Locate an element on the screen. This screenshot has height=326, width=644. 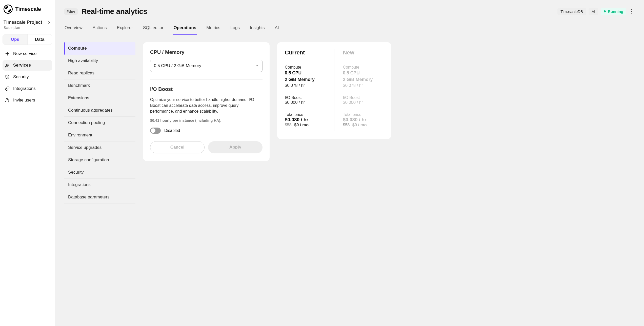
tab-insights: Insights is located at coordinates (257, 28).